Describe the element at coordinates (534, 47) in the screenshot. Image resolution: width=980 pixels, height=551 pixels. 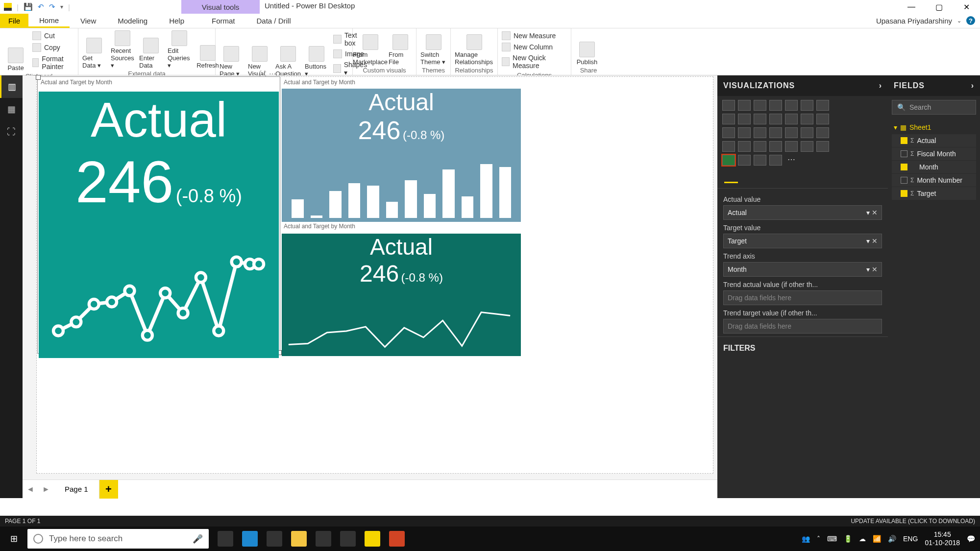
I see `new-column-button: New Column` at that location.